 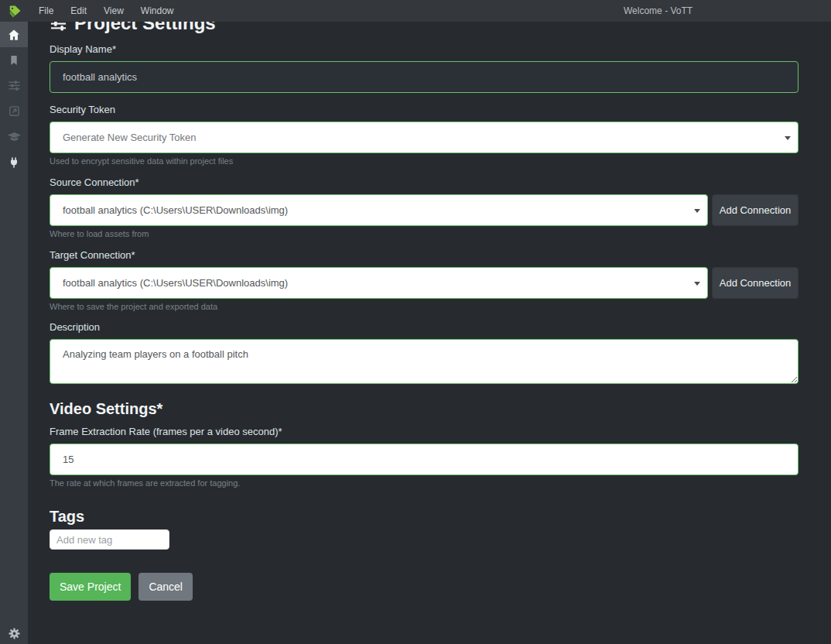 What do you see at coordinates (158, 11) in the screenshot?
I see `menu-window: Window` at bounding box center [158, 11].